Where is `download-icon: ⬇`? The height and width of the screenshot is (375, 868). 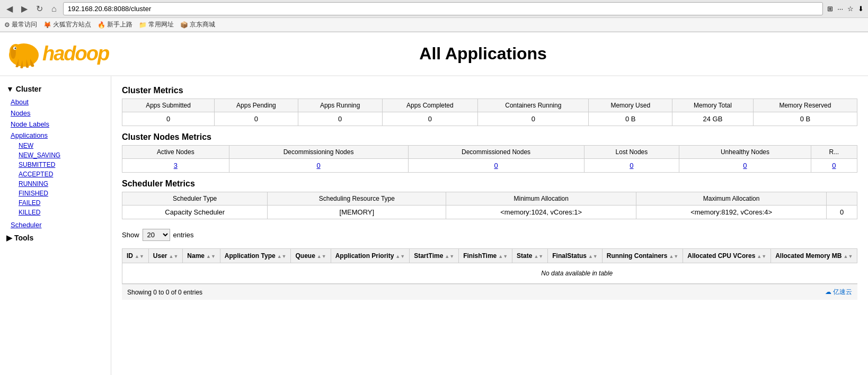
download-icon: ⬇ is located at coordinates (861, 8).